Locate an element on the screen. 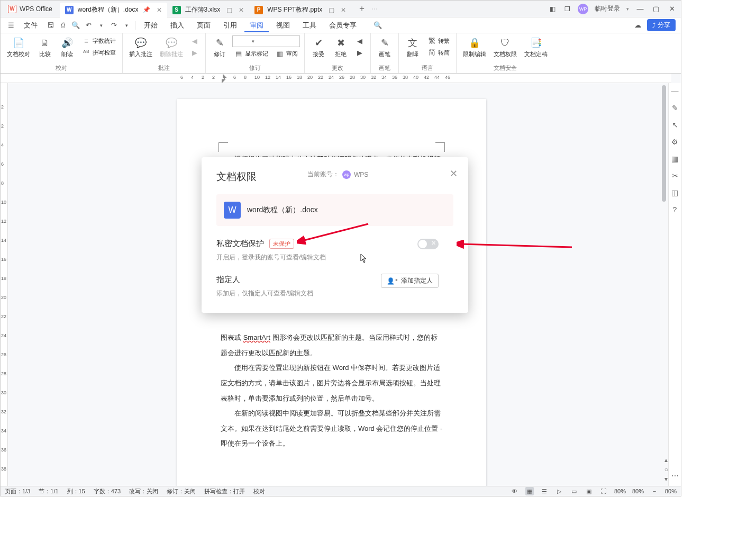 The width and height of the screenshot is (756, 551). zoom-out-icon: − is located at coordinates (654, 491).